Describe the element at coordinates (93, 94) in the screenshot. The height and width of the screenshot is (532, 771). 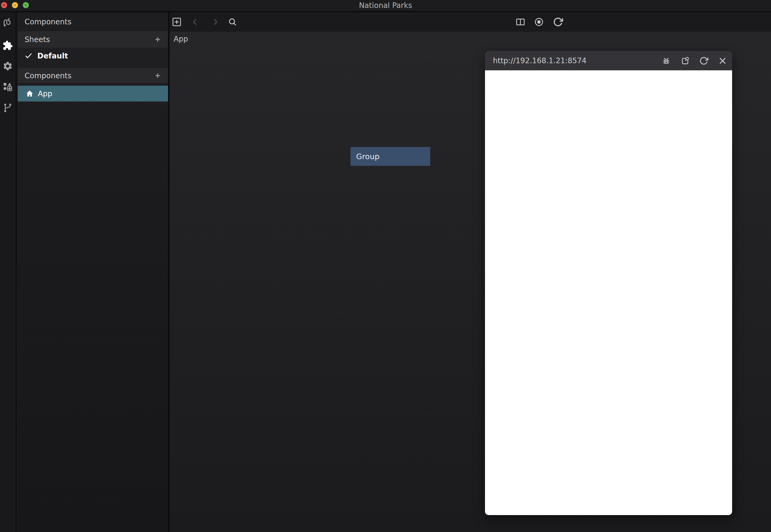
I see `component-item-app: App` at that location.